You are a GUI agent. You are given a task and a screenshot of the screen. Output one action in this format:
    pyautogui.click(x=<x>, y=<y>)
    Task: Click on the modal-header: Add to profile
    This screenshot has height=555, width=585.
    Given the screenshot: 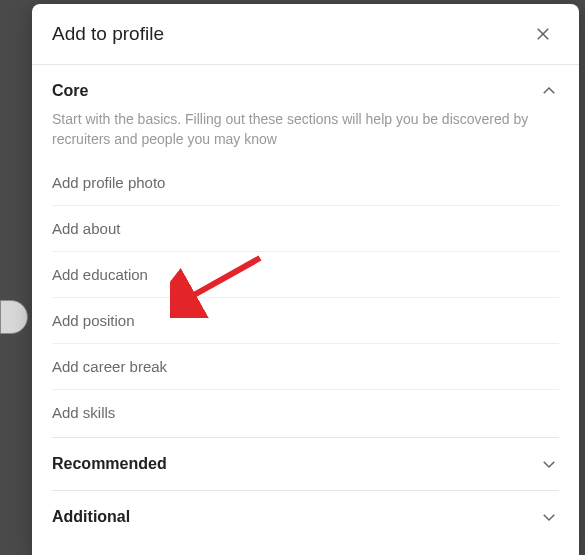 What is the action you would take?
    pyautogui.click(x=306, y=34)
    